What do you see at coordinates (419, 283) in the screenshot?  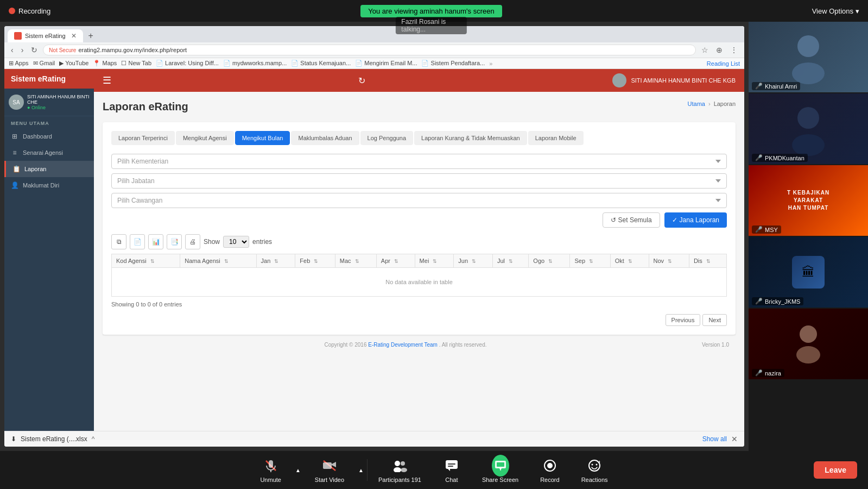 I see `no-data-cell: No data available in table` at bounding box center [419, 283].